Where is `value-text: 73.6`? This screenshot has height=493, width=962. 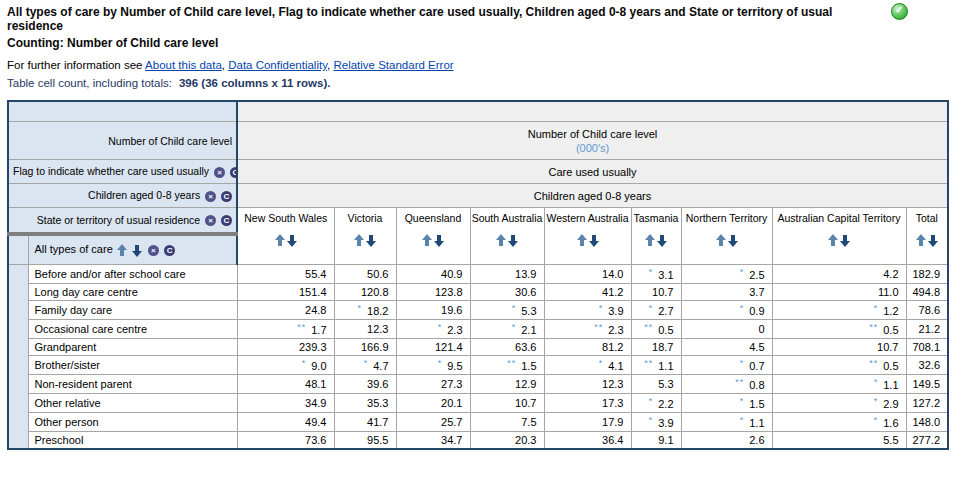
value-text: 73.6 is located at coordinates (316, 440).